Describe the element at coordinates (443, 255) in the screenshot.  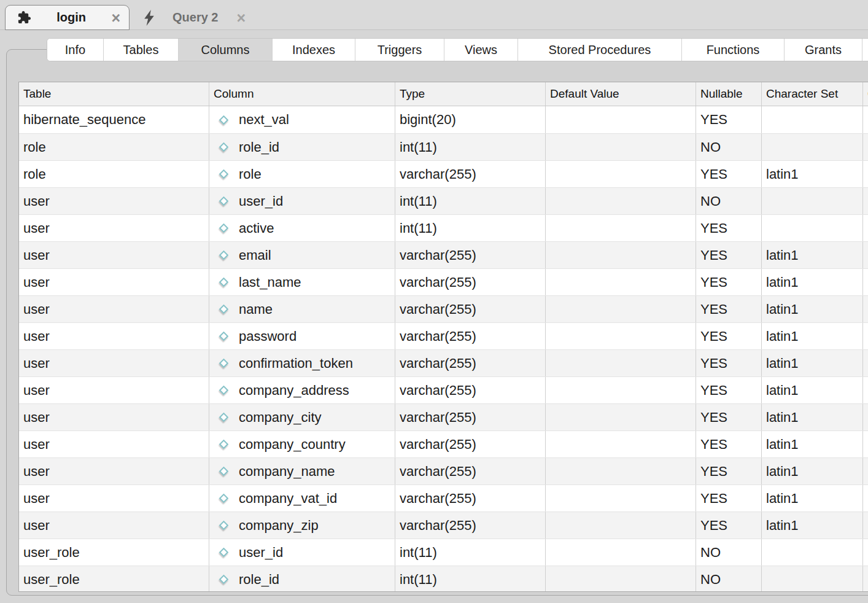
I see `table-row: user email varchar(255) YES latin1` at that location.